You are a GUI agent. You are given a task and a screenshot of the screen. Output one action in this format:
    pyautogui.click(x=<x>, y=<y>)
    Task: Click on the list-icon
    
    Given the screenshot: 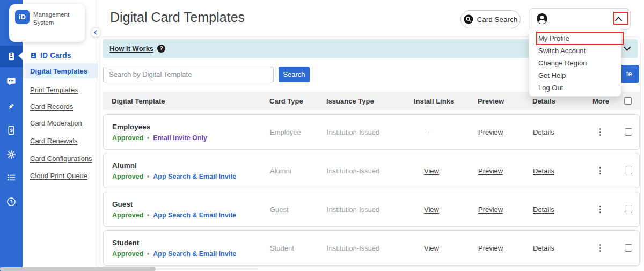 What is the action you would take?
    pyautogui.click(x=11, y=178)
    